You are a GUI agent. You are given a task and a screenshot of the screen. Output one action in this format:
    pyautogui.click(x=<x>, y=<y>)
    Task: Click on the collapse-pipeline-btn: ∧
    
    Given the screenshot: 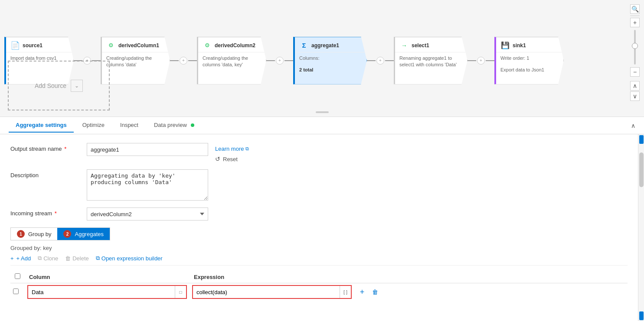 What is the action you would take?
    pyautogui.click(x=635, y=86)
    